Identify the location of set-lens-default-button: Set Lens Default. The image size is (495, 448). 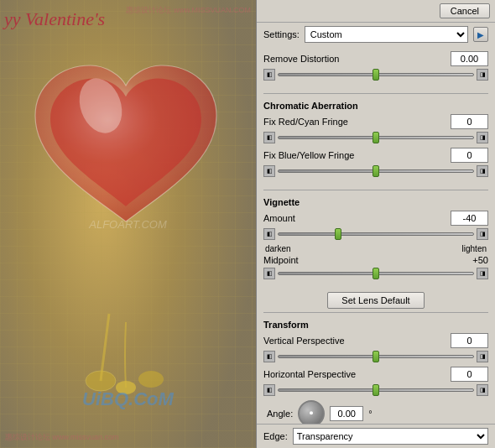
(376, 300).